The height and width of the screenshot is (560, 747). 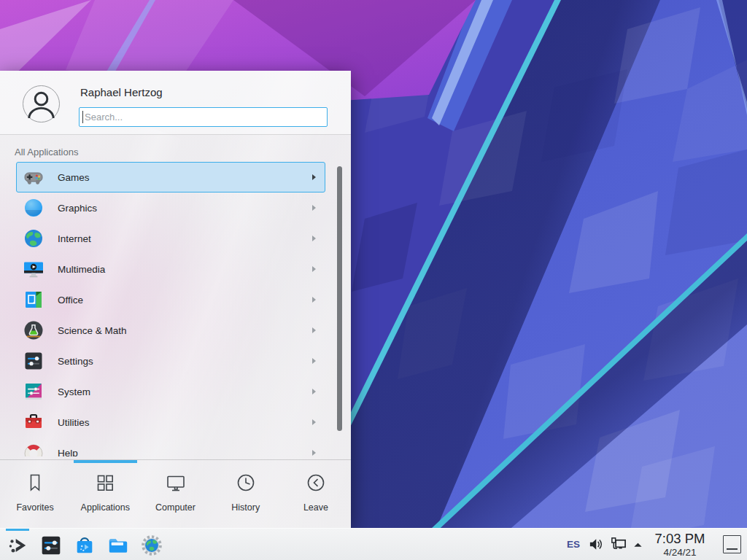 I want to click on graphics-icon, so click(x=34, y=208).